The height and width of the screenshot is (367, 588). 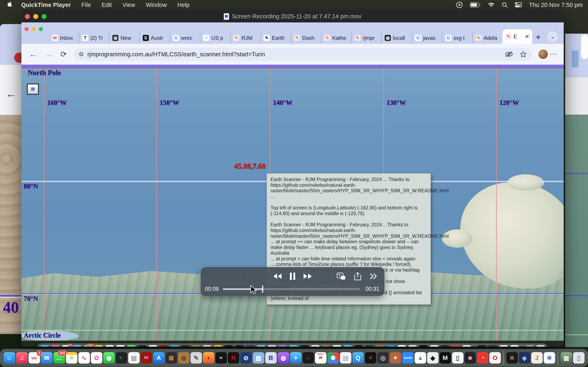 What do you see at coordinates (556, 5) in the screenshot?
I see `menu-bar-clock: Thu 20 Nov 7:50 pm` at bounding box center [556, 5].